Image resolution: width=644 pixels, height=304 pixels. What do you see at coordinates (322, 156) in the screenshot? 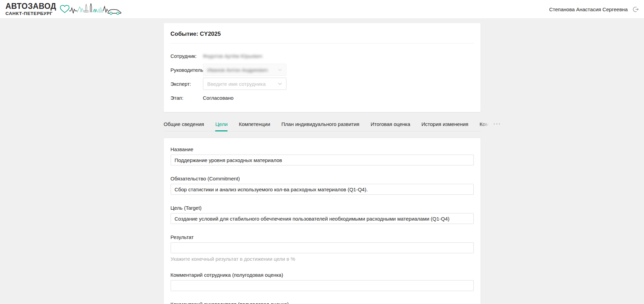
I see `goal-name-group: Название` at bounding box center [322, 156].